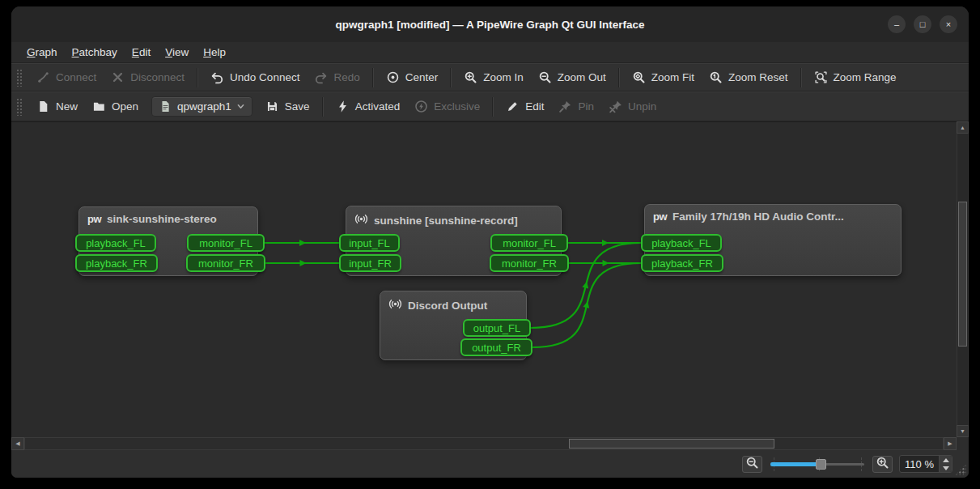  What do you see at coordinates (484, 444) in the screenshot?
I see `horizontal-scrollbar-track` at bounding box center [484, 444].